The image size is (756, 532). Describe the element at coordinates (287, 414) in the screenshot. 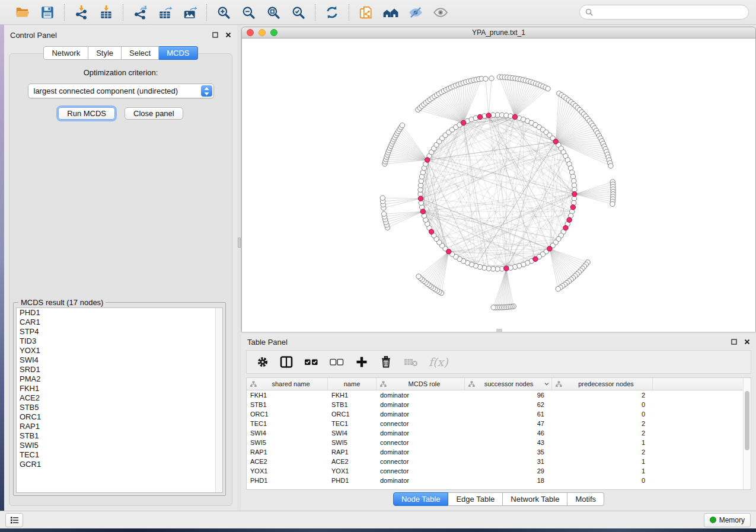

I see `table-cell: ORC1` at that location.